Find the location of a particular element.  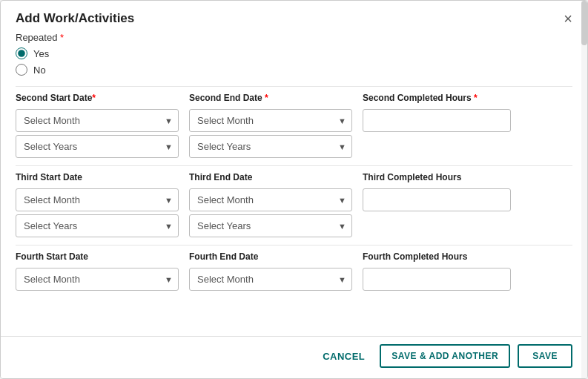

radio-yes-input is located at coordinates (22, 53).